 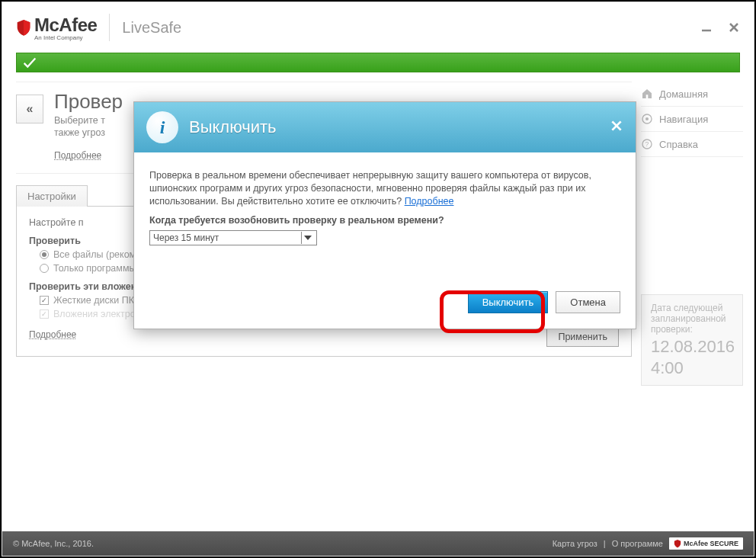 What do you see at coordinates (617, 127) in the screenshot?
I see `dialog-close-button` at bounding box center [617, 127].